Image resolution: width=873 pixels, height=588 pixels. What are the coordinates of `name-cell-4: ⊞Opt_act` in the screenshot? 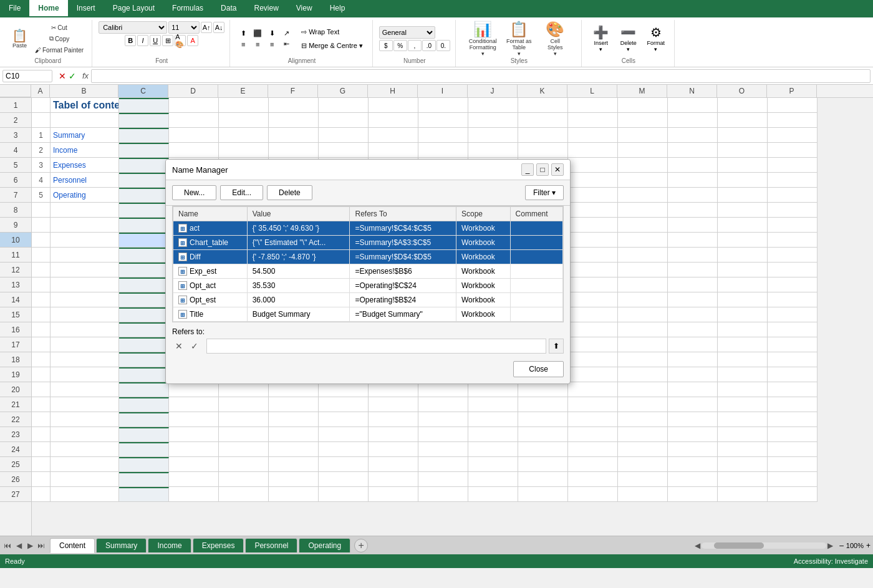 It's located at (211, 286).